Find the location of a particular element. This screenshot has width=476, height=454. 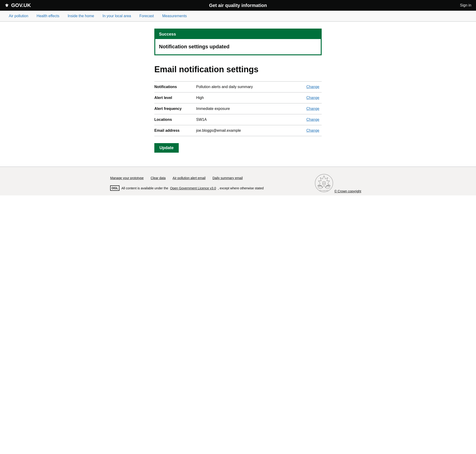

signin-link: Sign in is located at coordinates (466, 5).